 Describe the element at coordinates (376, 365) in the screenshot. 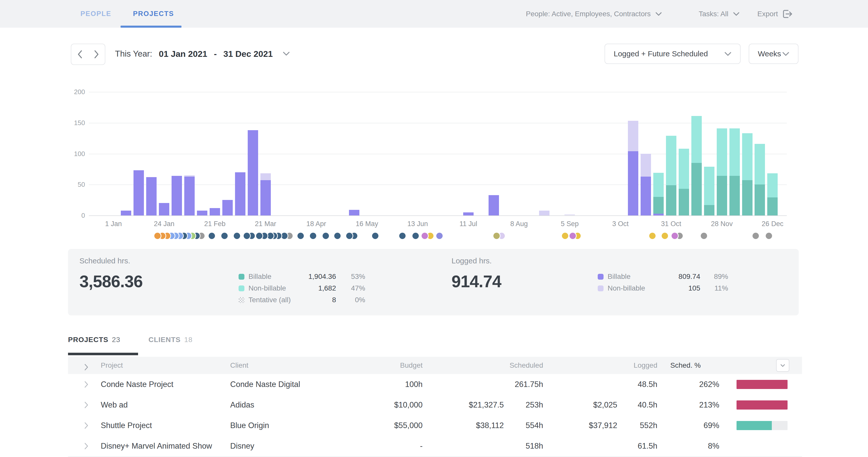

I see `col-header-budget: Budget` at that location.